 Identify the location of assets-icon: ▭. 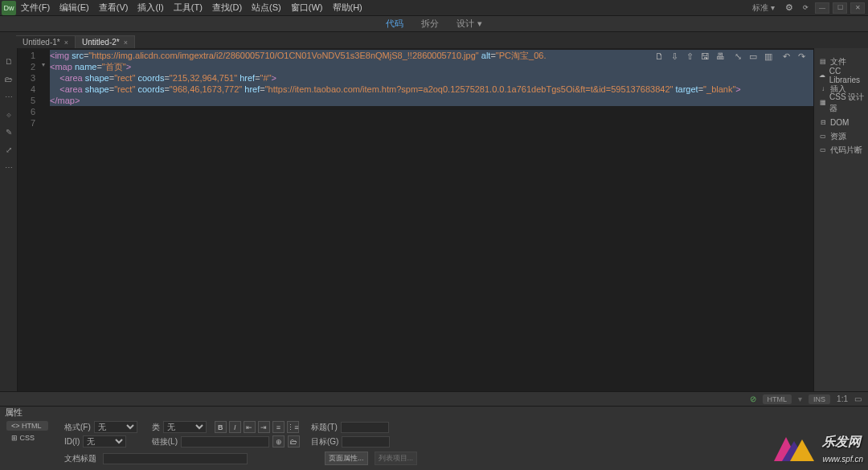
(823, 137).